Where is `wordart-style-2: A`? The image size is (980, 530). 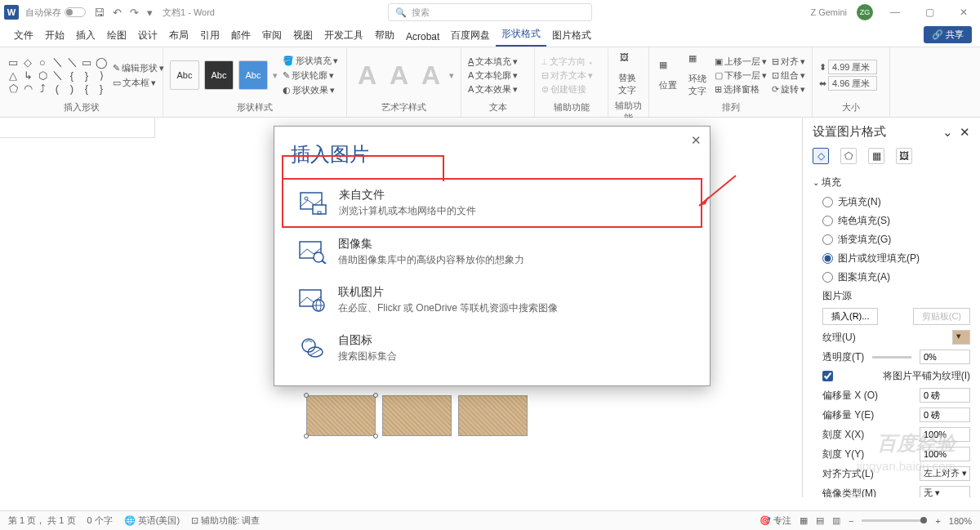 wordart-style-2: A is located at coordinates (399, 75).